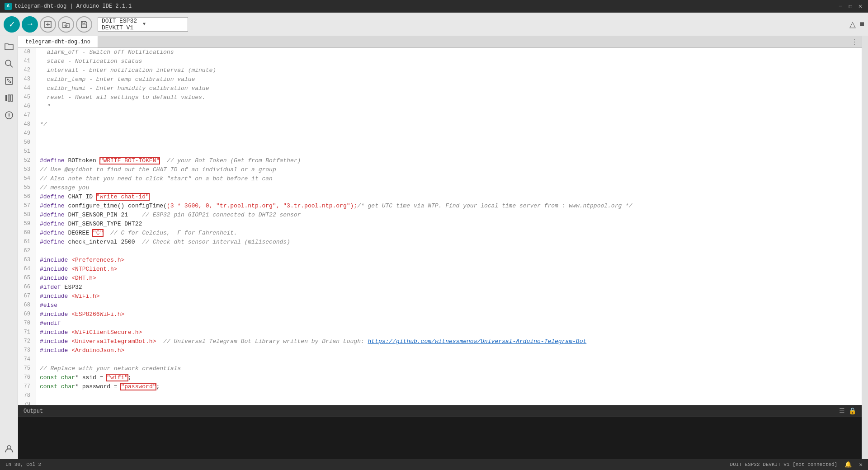  Describe the element at coordinates (440, 306) in the screenshot. I see `table-row: 68 #else` at that location.